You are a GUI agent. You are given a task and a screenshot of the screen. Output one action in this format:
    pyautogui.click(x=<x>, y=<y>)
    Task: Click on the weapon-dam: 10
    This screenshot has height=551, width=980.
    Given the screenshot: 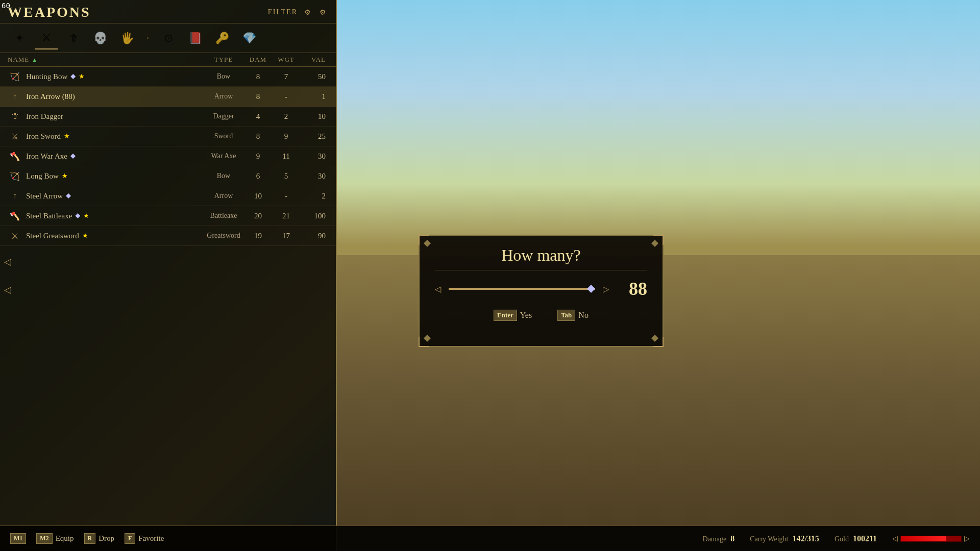 What is the action you would take?
    pyautogui.click(x=258, y=196)
    